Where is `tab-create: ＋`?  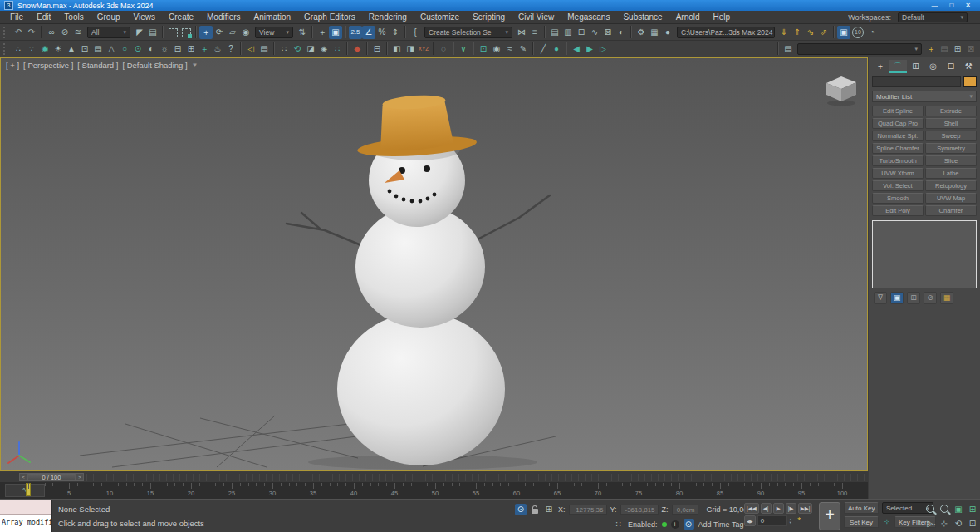 tab-create: ＋ is located at coordinates (880, 66).